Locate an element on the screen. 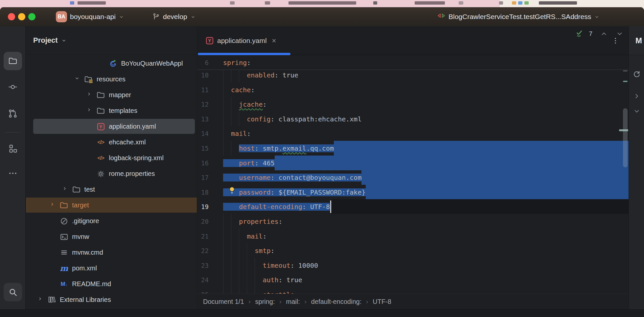 Image resolution: width=644 pixels, height=317 pixels. code-line-18: 18 password: ${EMAIL_PASSWORD:fake} is located at coordinates (413, 192).